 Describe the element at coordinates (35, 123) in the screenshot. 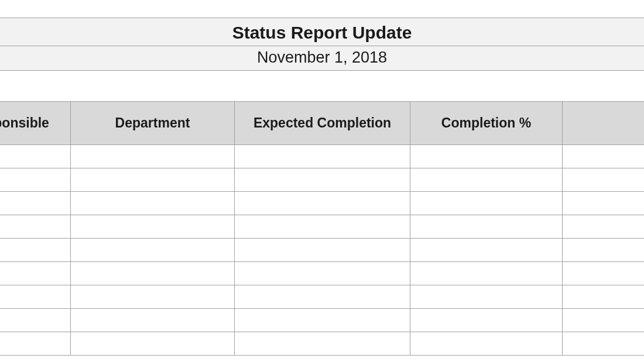

I see `col-responsible: Responsible` at that location.